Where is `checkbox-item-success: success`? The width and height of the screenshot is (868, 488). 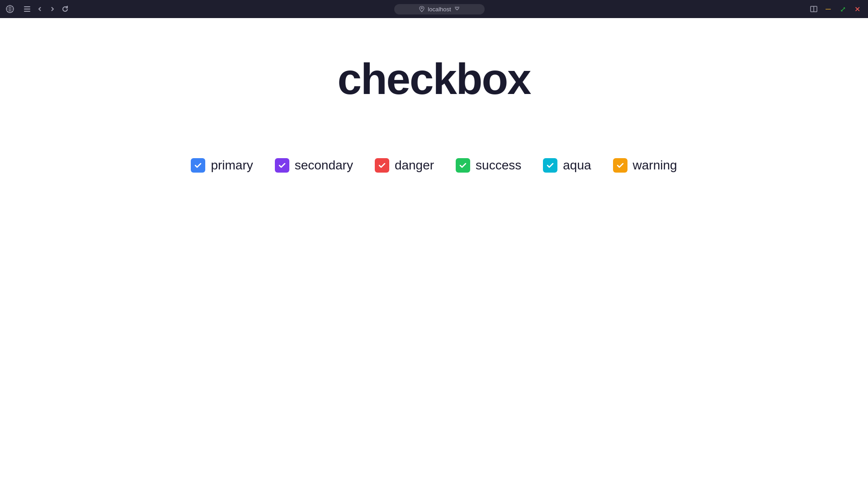 checkbox-item-success: success is located at coordinates (488, 165).